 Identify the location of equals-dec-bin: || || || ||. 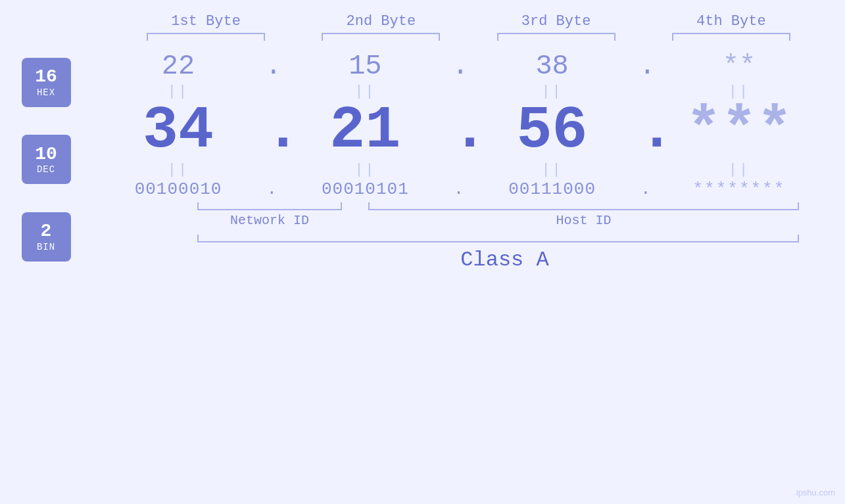
(459, 170).